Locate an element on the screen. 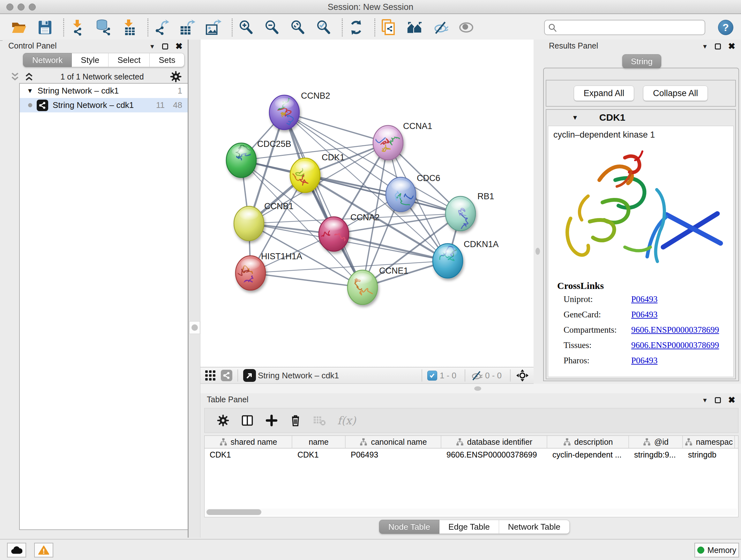 This screenshot has width=741, height=560. protein-expander-icon: ▼ is located at coordinates (575, 118).